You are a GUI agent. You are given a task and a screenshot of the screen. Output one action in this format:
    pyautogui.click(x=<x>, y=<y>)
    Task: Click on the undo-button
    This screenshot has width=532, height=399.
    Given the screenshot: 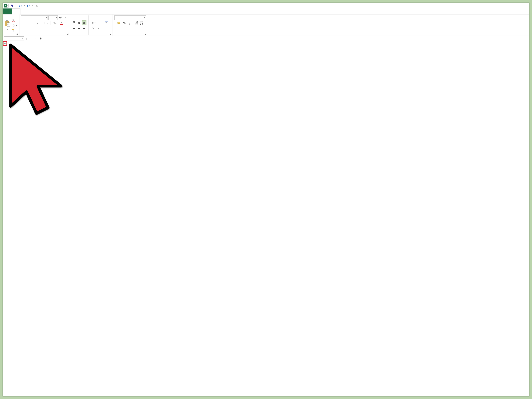 What is the action you would take?
    pyautogui.click(x=20, y=6)
    